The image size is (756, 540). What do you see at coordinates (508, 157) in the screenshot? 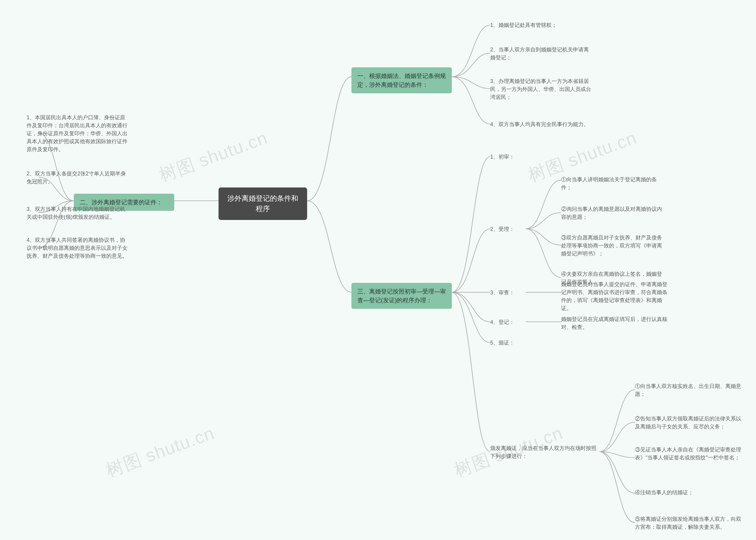
I see `step-1: 1、初审：` at bounding box center [508, 157].